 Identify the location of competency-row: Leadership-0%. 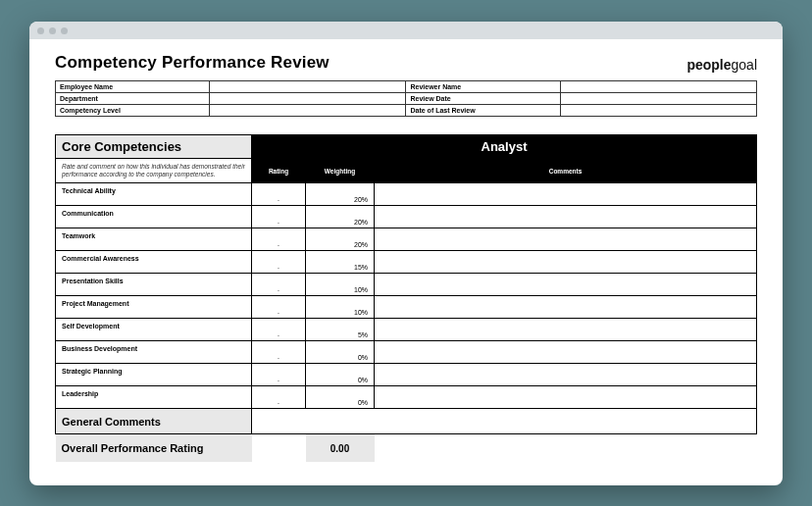
(406, 398).